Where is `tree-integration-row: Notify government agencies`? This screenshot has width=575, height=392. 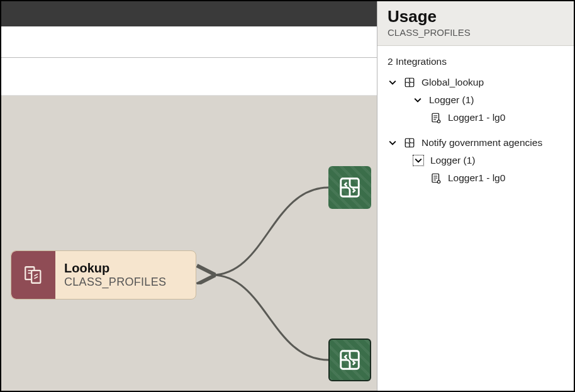 tree-integration-row: Notify government agencies is located at coordinates (476, 143).